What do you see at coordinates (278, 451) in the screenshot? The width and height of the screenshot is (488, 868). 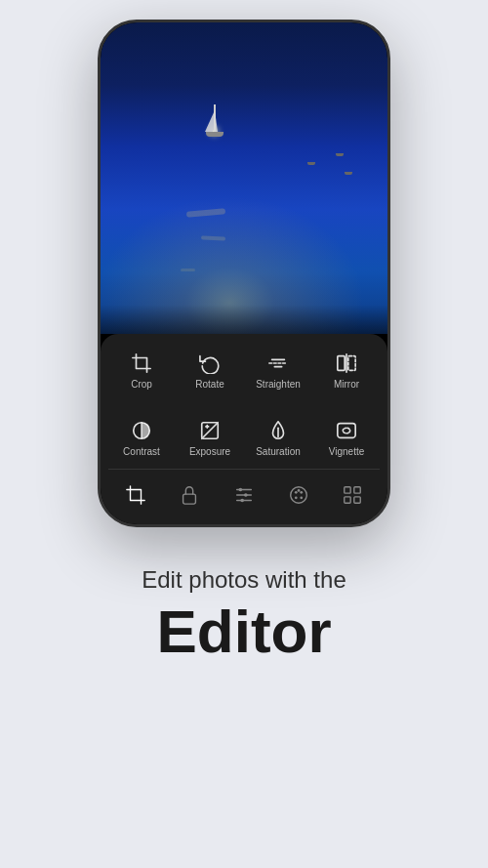 I see `saturation-label: Saturation` at bounding box center [278, 451].